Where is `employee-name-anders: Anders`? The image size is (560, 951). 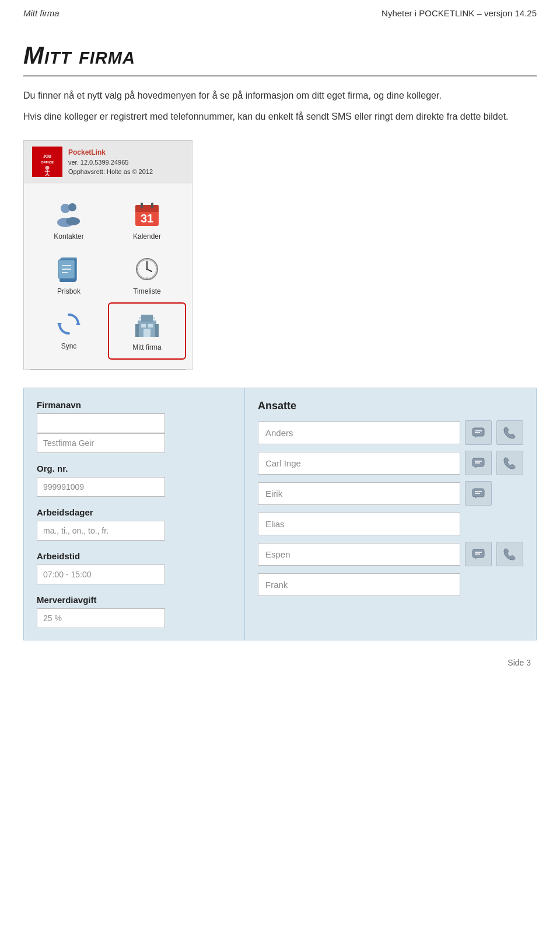 employee-name-anders: Anders is located at coordinates (359, 433).